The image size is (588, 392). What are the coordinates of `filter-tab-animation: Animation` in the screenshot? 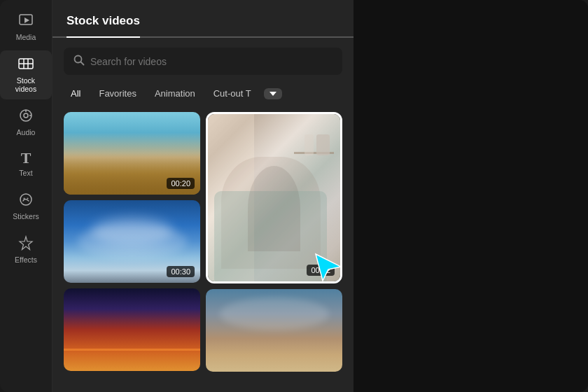 It's located at (175, 94).